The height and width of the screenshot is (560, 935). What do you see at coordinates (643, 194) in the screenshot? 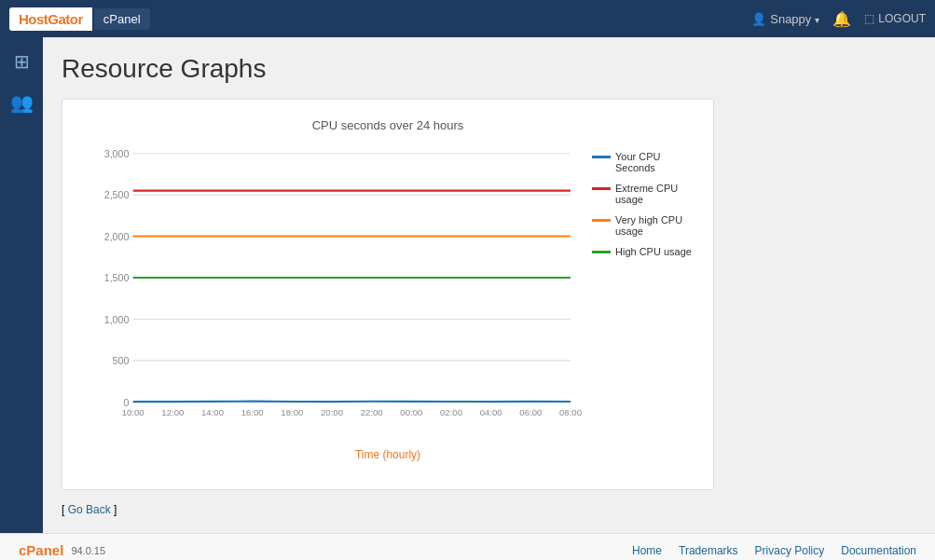
I see `legend-item: Extreme CPU usage` at bounding box center [643, 194].